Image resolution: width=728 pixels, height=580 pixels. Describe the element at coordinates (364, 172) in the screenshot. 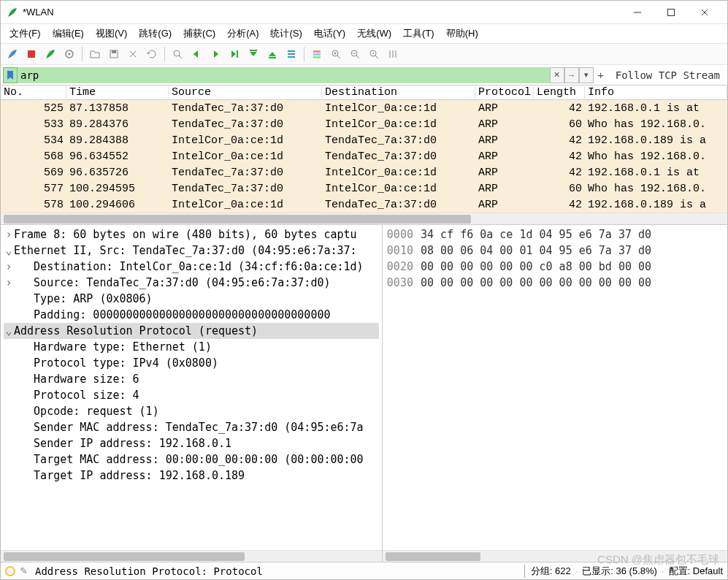

I see `packet-row: 56996.635726TendaTec_7a:37:d0IntelCor_0a…` at that location.